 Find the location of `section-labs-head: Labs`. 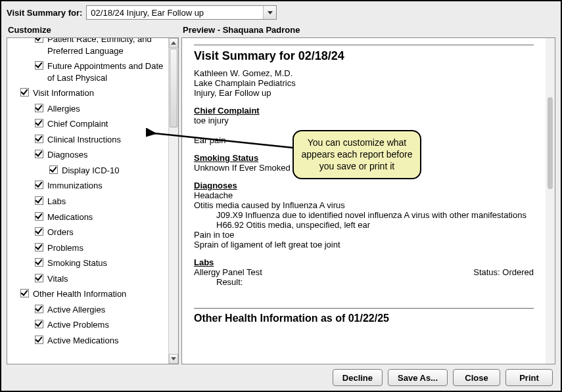

section-labs-head: Labs is located at coordinates (364, 263).